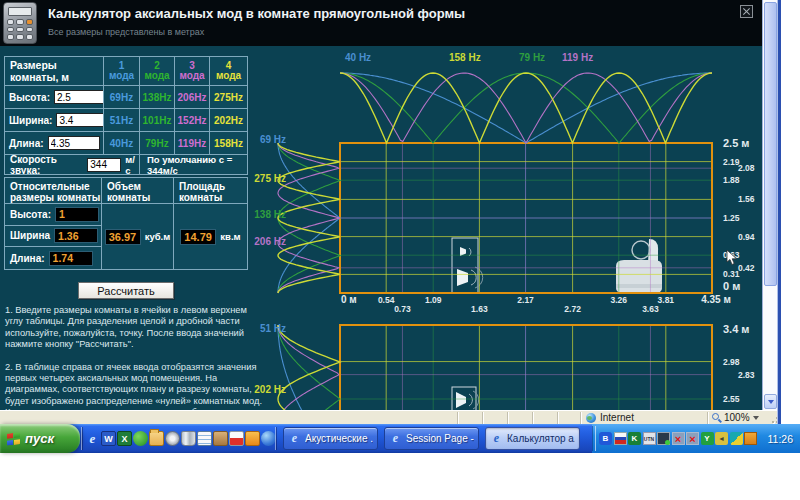 The width and height of the screenshot is (800, 500). Describe the element at coordinates (104, 165) in the screenshot. I see `speed-of-sound-input` at that location.